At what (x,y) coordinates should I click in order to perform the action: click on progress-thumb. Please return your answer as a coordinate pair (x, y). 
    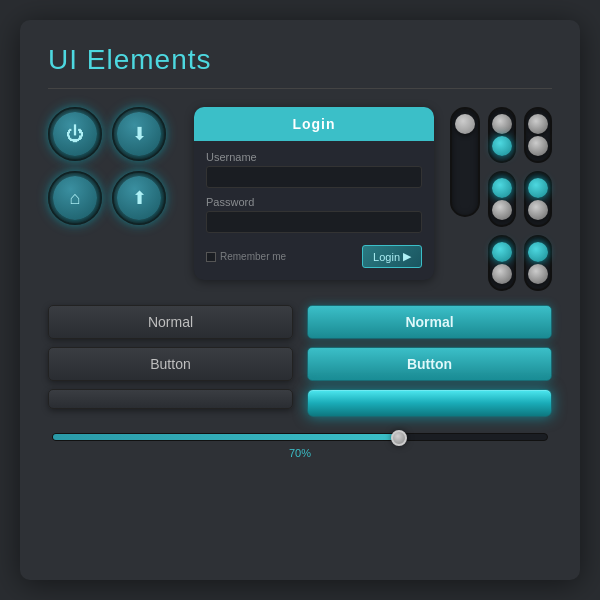
    Looking at the image, I should click on (399, 438).